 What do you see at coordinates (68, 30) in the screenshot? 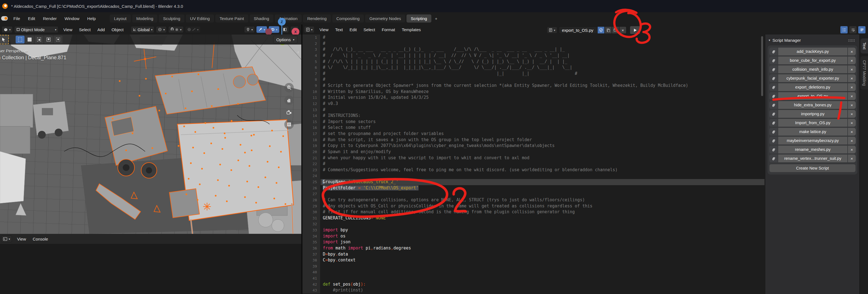
I see `viewport-menu-view: View` at bounding box center [68, 30].